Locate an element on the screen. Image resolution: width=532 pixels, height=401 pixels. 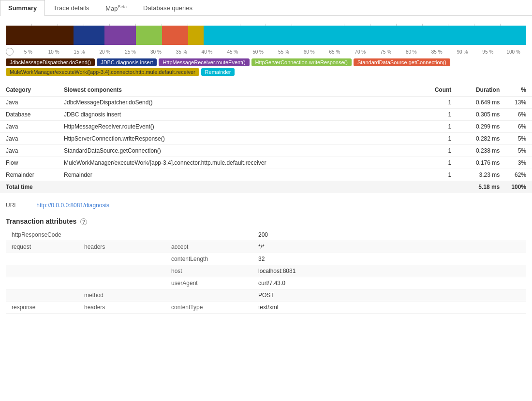
tab-trace-details: Trace details is located at coordinates (71, 8).